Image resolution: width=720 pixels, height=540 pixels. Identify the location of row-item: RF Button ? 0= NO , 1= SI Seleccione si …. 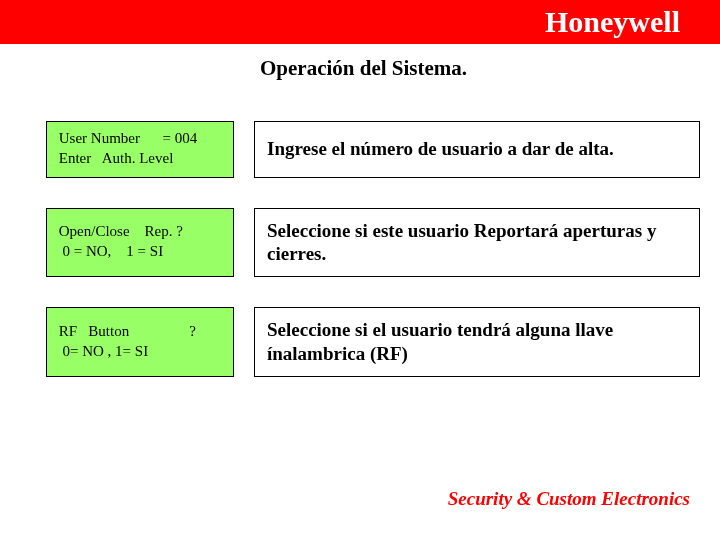
(360, 342).